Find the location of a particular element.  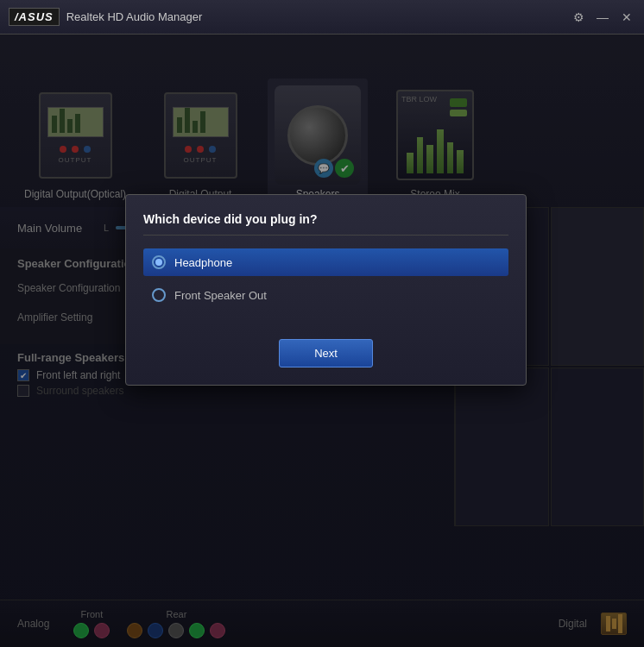

title-bar: /ASUS Realtek HD Audio Manager ⚙ — ✕ is located at coordinates (322, 17).